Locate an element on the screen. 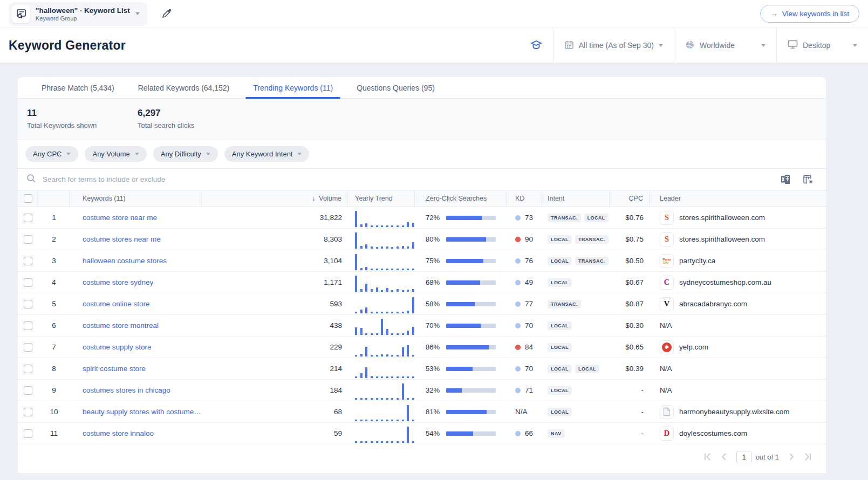  kd-difficulty-dot is located at coordinates (518, 369).